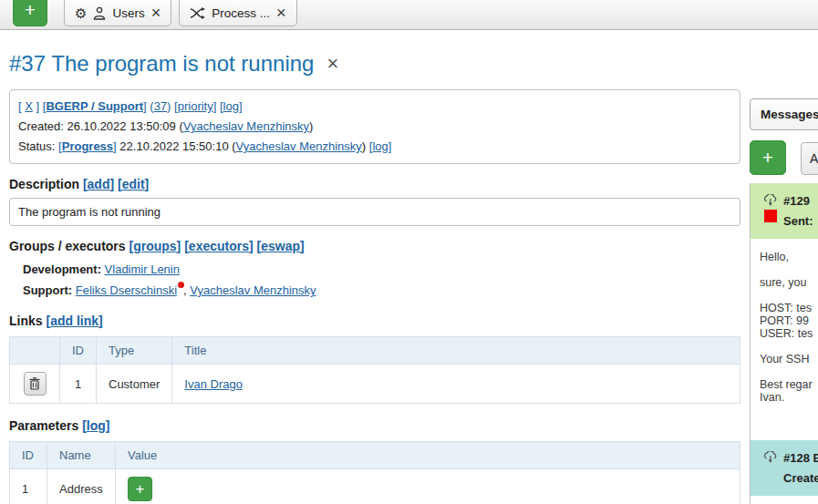 This screenshot has width=818, height=504. Describe the element at coordinates (784, 472) in the screenshot. I see `message-item: #128 E Create Hello,` at that location.